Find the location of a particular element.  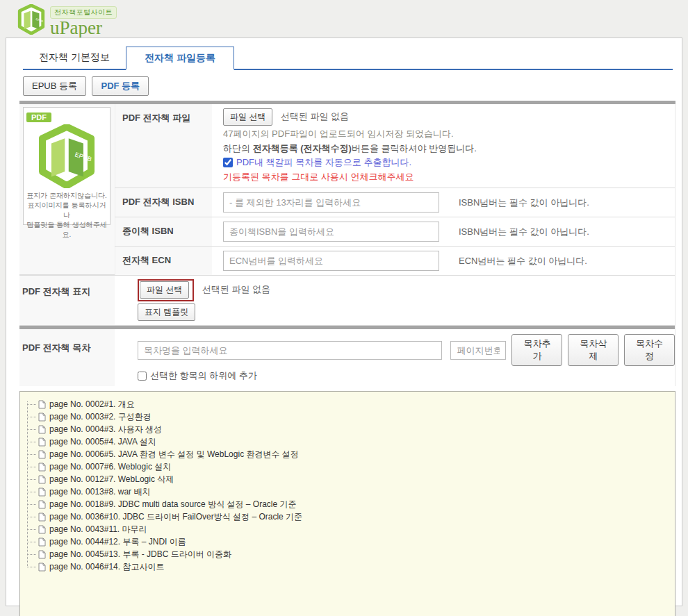

toc-tree-item: page No. 0045#13. 부록 - JDBC 드라이버 이중화 is located at coordinates (351, 554).